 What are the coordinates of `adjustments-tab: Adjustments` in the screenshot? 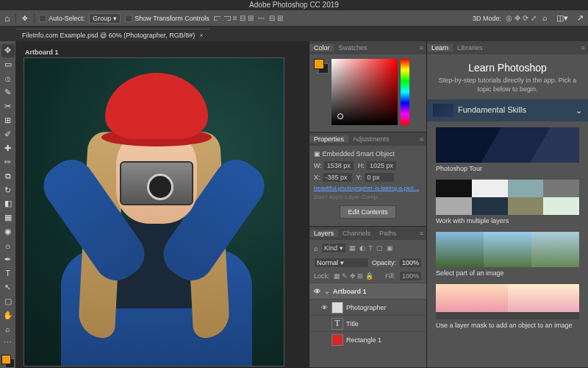 It's located at (371, 139).